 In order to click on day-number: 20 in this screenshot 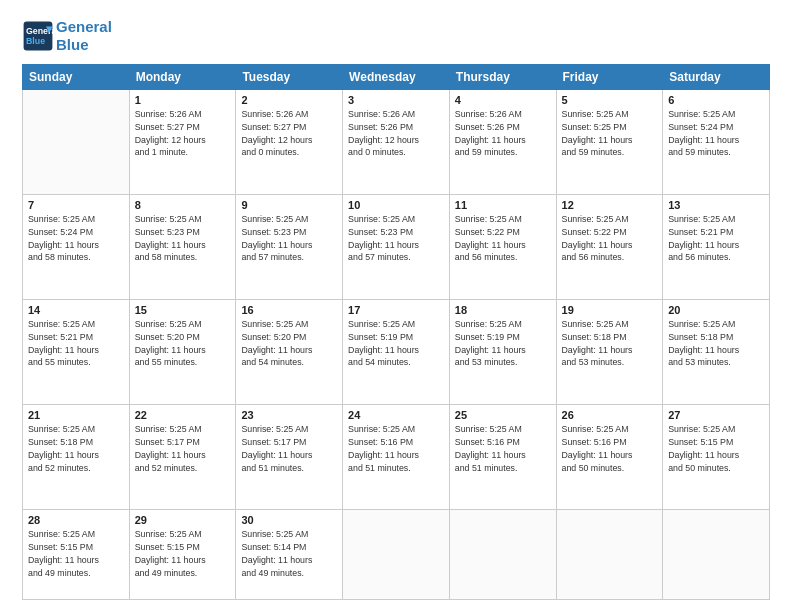, I will do `click(716, 310)`.